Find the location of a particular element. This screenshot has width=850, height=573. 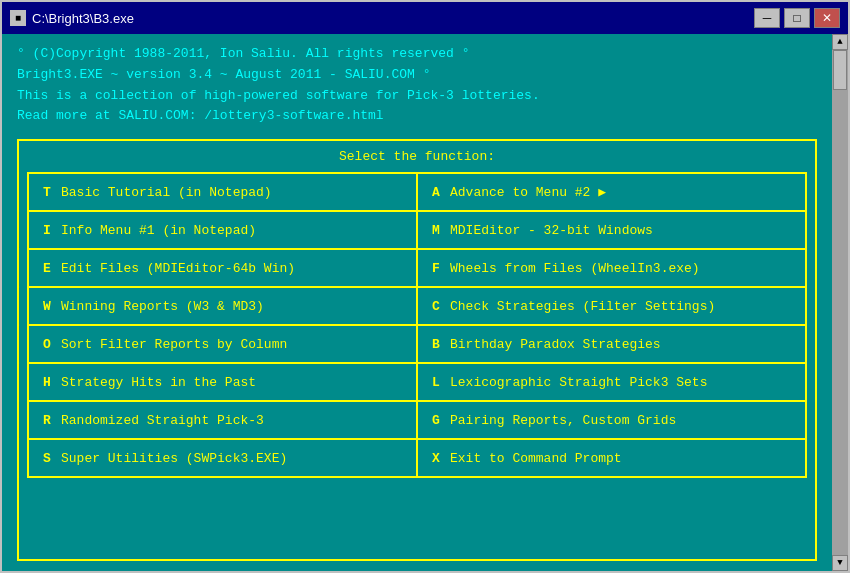

title-bar: ■ C:\Bright3\B3.exe ─ □ ✕ is located at coordinates (425, 18).